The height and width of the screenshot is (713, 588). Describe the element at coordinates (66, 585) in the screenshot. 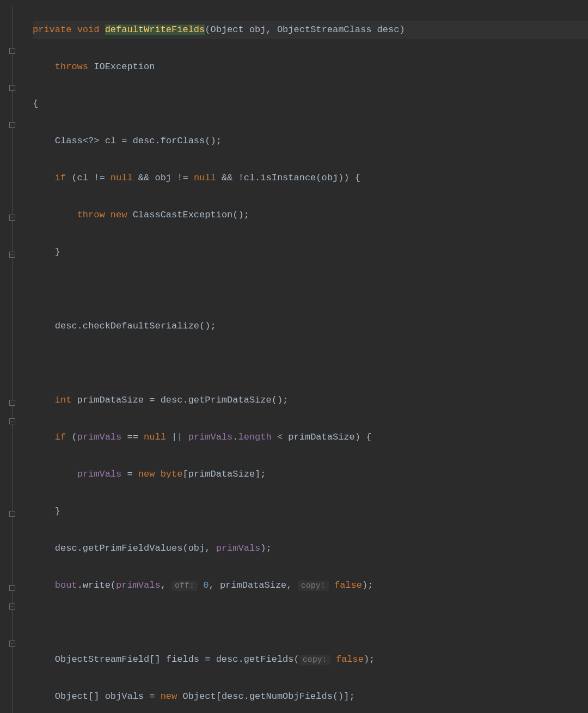

I see `field: bout` at that location.